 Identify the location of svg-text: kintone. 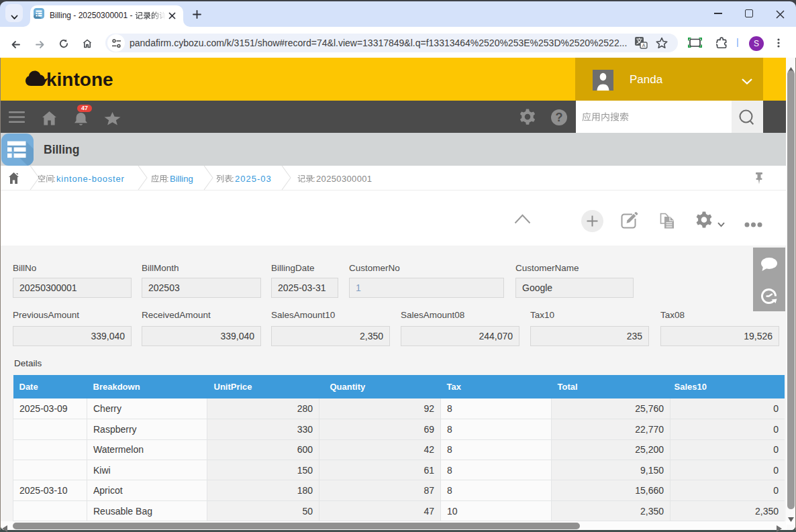
(80, 79).